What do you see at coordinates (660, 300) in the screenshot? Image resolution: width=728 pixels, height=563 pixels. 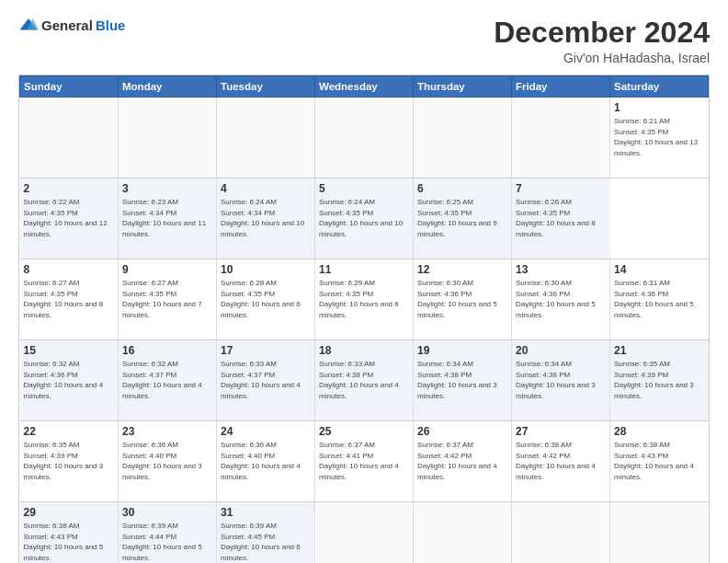 I see `calendar-cell: 14Sunrise: 6:31 AMSunset: 4:36 PMDayligh…` at bounding box center [660, 300].